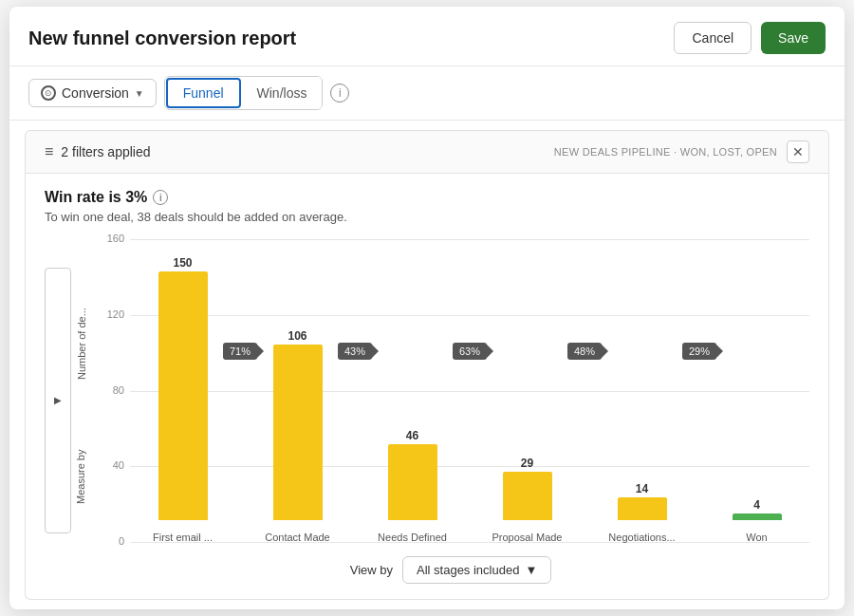 The height and width of the screenshot is (616, 854). I want to click on bar-wrapper-1: 150, so click(182, 380).